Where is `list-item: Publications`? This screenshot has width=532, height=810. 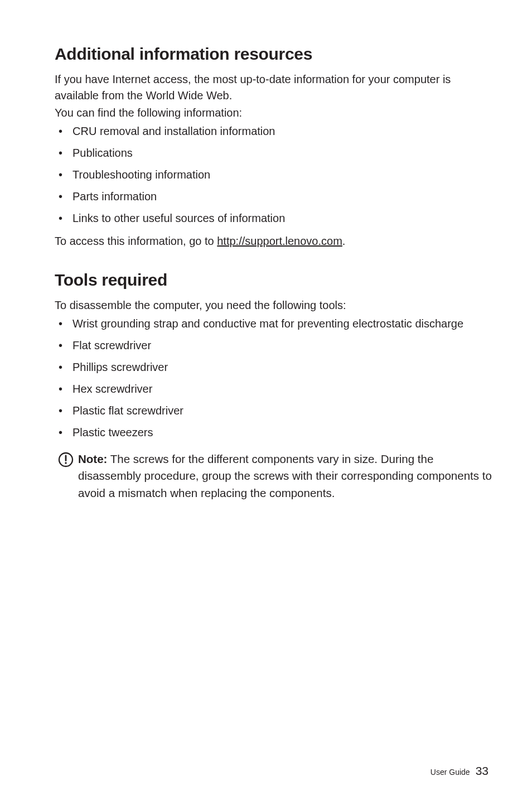 list-item: Publications is located at coordinates (273, 153).